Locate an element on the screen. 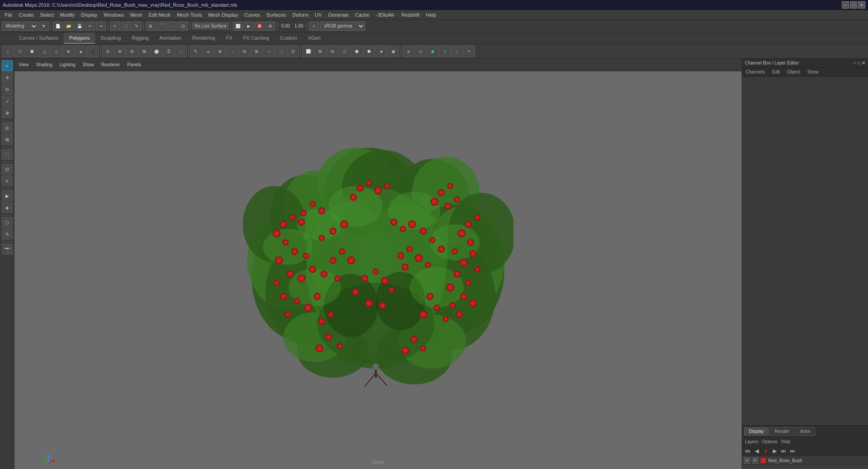 The height and width of the screenshot is (469, 868). camera-icon-btn: 📷 is located at coordinates (7, 249).